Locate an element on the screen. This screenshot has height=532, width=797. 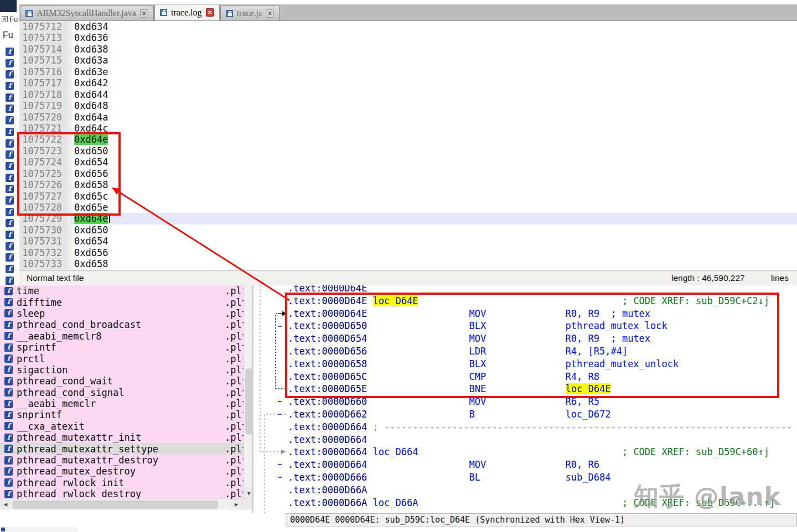
line-number: 1075731 is located at coordinates (43, 241).